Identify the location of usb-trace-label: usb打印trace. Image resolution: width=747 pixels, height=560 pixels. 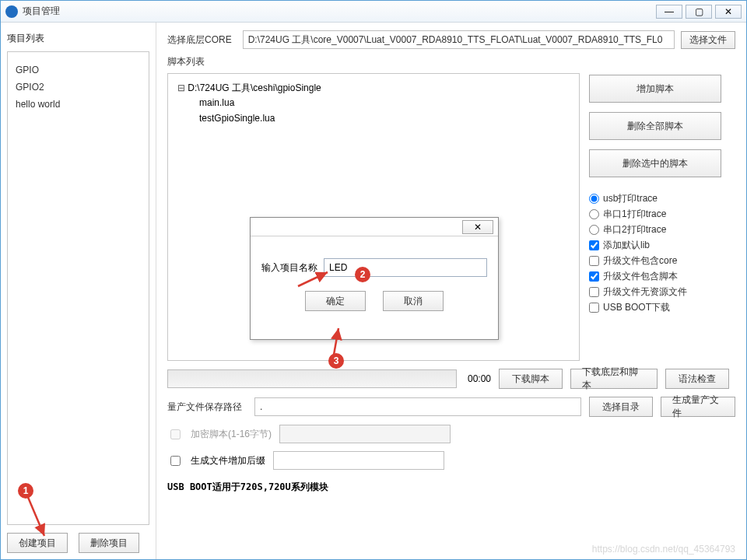
(630, 199).